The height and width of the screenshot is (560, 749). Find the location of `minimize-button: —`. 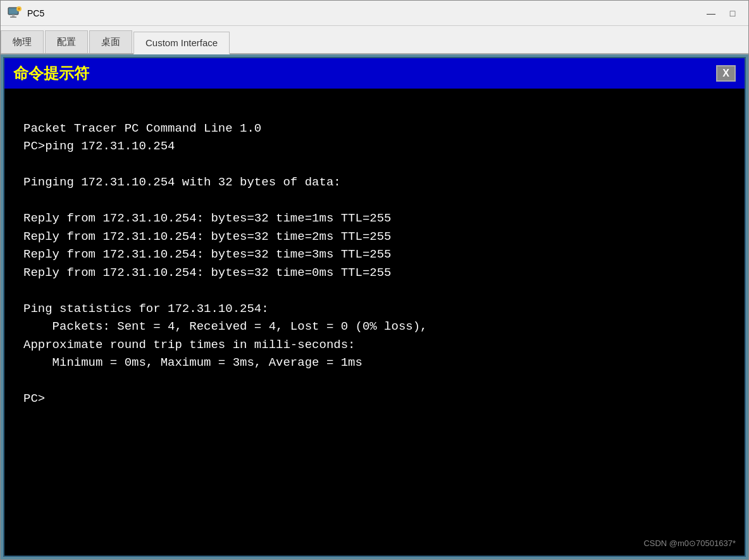

minimize-button: — is located at coordinates (711, 13).